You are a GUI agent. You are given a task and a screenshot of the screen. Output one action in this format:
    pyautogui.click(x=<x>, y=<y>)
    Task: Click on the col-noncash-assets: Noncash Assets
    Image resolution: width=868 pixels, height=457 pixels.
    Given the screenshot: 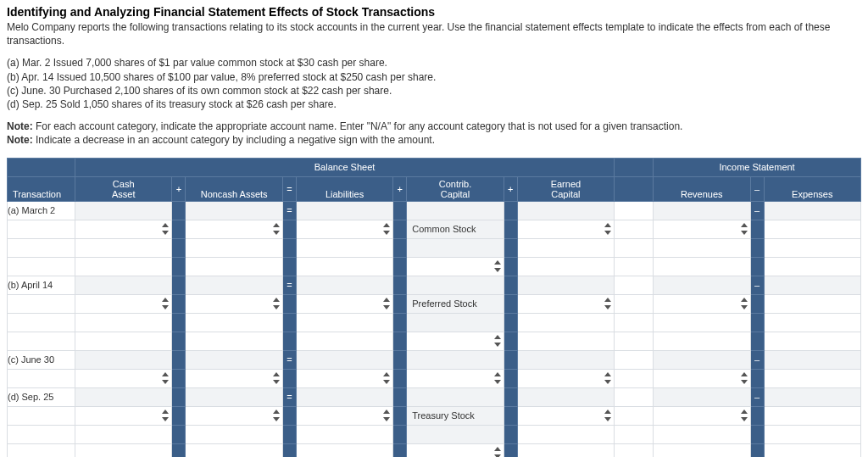 What is the action you would take?
    pyautogui.click(x=234, y=188)
    